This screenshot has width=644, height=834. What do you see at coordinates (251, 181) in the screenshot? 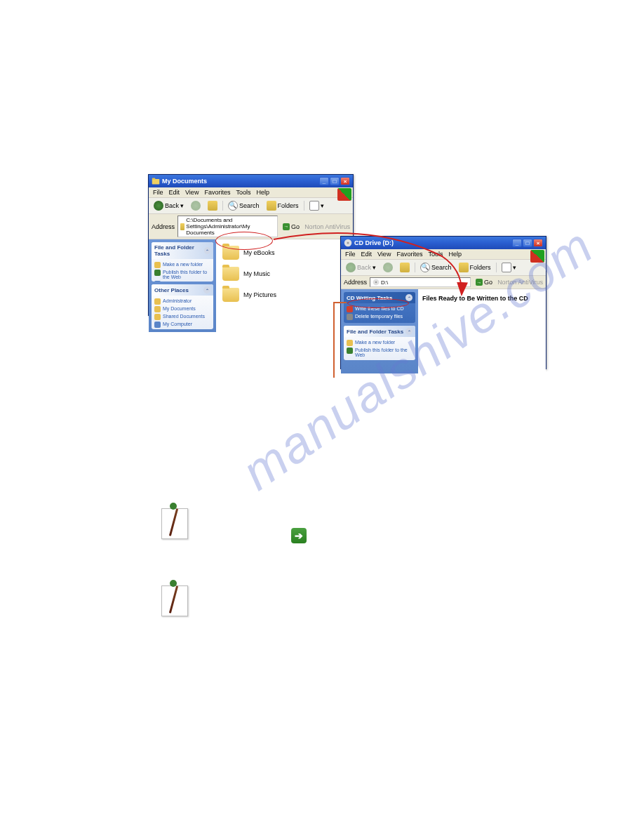
I see `titlebar: My Documents _ □ ×` at bounding box center [251, 181].